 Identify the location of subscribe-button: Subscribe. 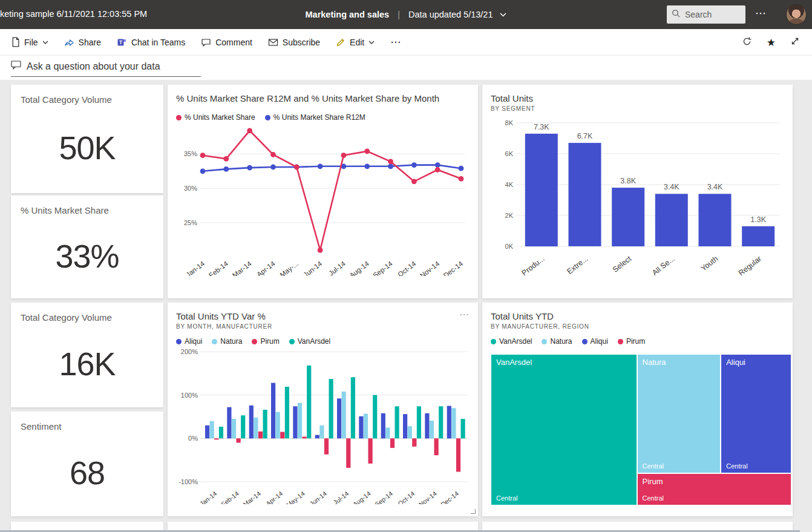
(294, 42).